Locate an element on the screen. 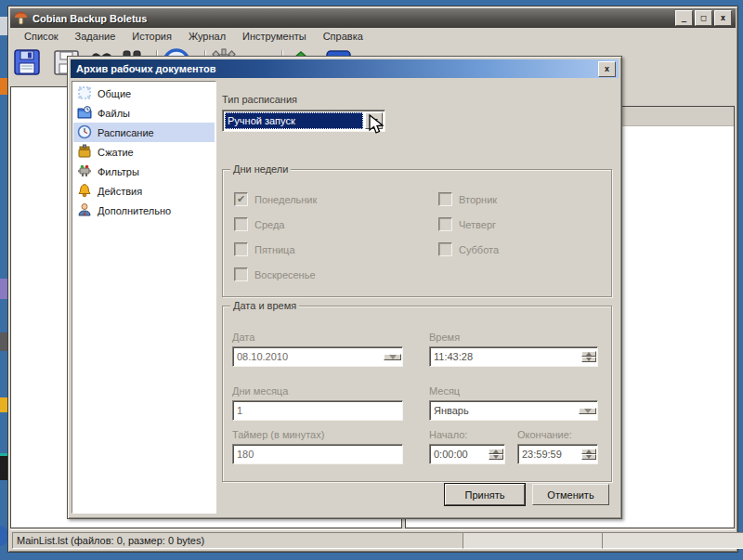 This screenshot has height=560, width=743. menu-list: Список is located at coordinates (41, 36).